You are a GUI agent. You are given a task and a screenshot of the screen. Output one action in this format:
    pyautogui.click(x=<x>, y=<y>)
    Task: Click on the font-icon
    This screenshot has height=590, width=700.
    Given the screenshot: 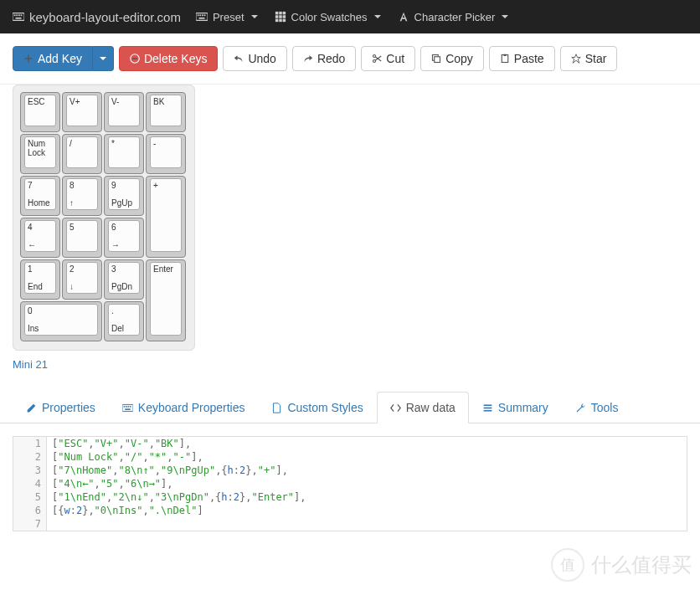 What is the action you would take?
    pyautogui.click(x=404, y=17)
    